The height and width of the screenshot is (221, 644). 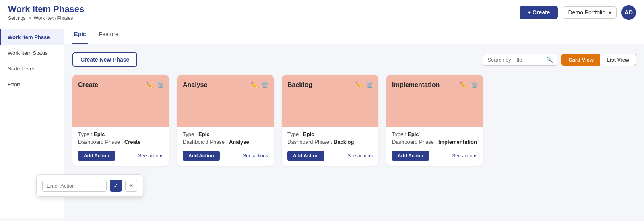 What do you see at coordinates (149, 156) in the screenshot?
I see `see-actions-link-0: ...See actions` at bounding box center [149, 156].